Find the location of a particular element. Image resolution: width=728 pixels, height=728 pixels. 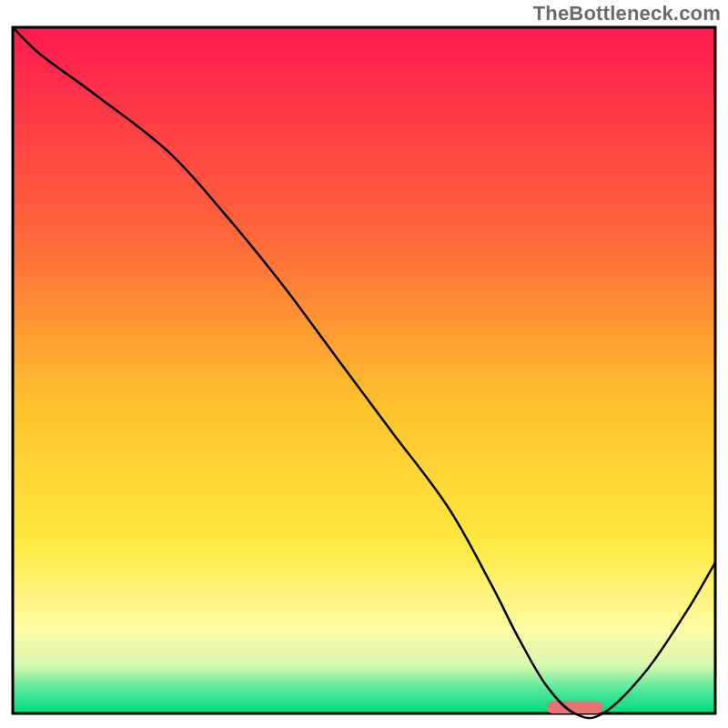

optimal-range-marker is located at coordinates (575, 707).